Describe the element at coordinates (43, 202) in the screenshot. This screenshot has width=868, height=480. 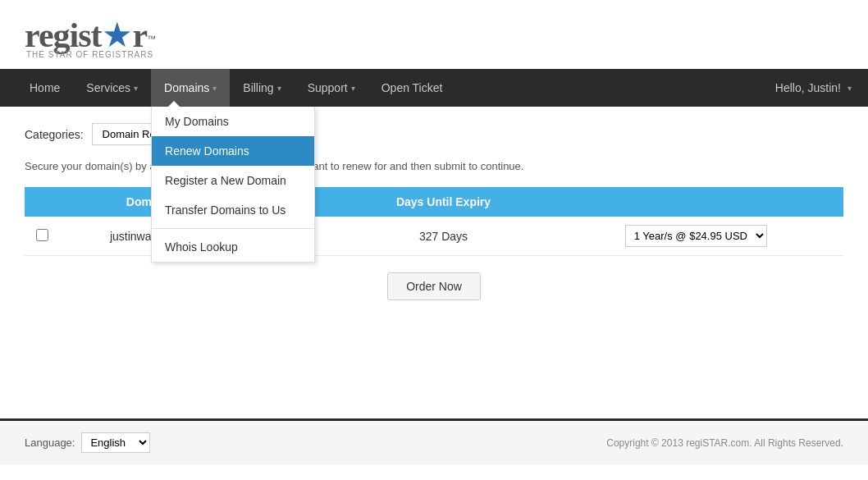
I see `table-header-checkbox` at that location.